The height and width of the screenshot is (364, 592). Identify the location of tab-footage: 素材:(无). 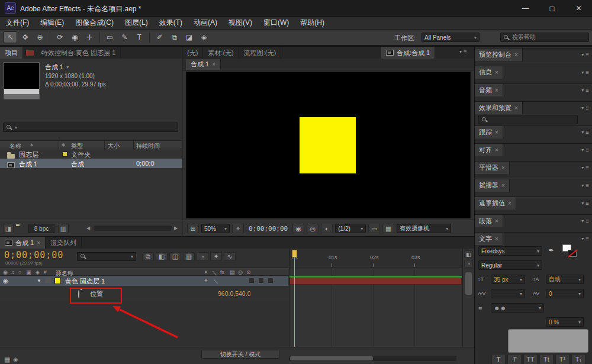
(221, 53).